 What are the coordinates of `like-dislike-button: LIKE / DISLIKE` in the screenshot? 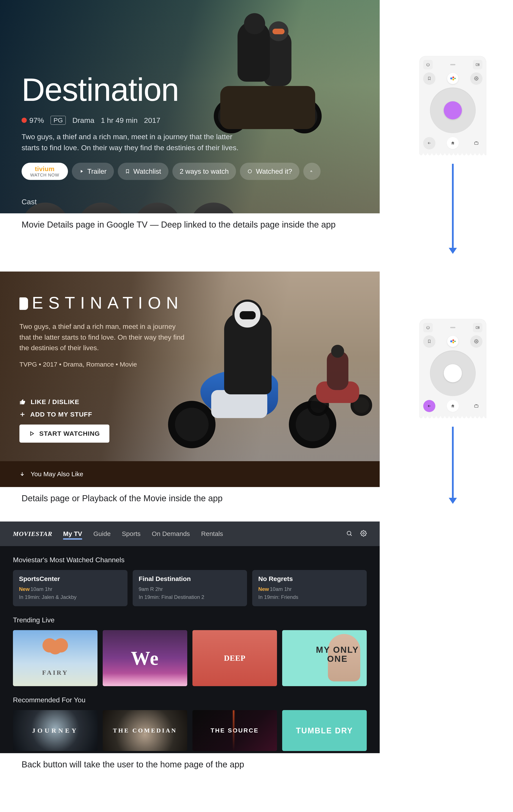 It's located at (49, 402).